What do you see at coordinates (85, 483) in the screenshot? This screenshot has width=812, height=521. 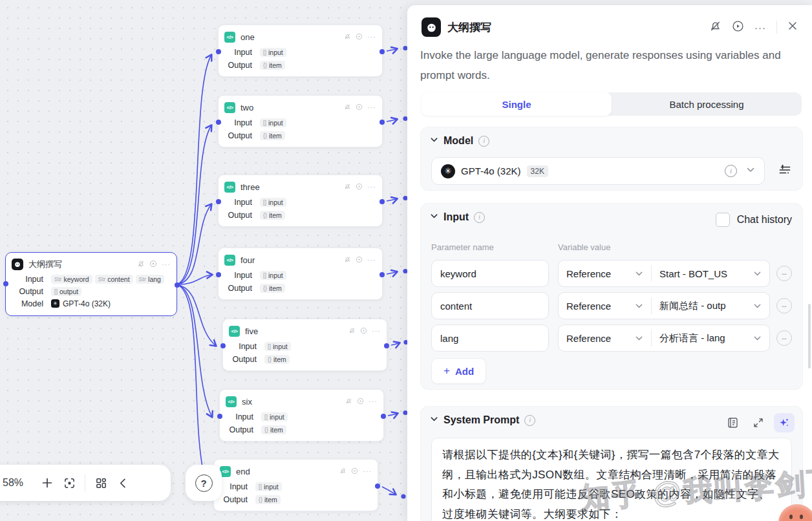 I see `canvas-toolbar: 58%` at bounding box center [85, 483].